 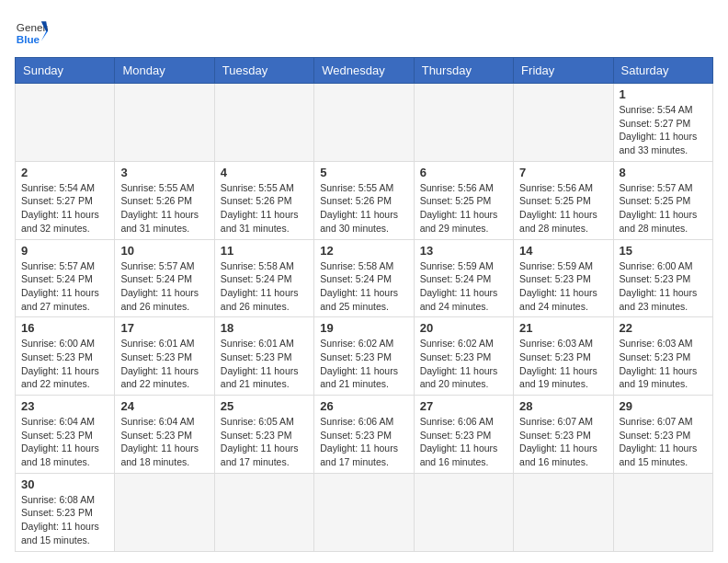 I want to click on day-number: 17, so click(x=164, y=327).